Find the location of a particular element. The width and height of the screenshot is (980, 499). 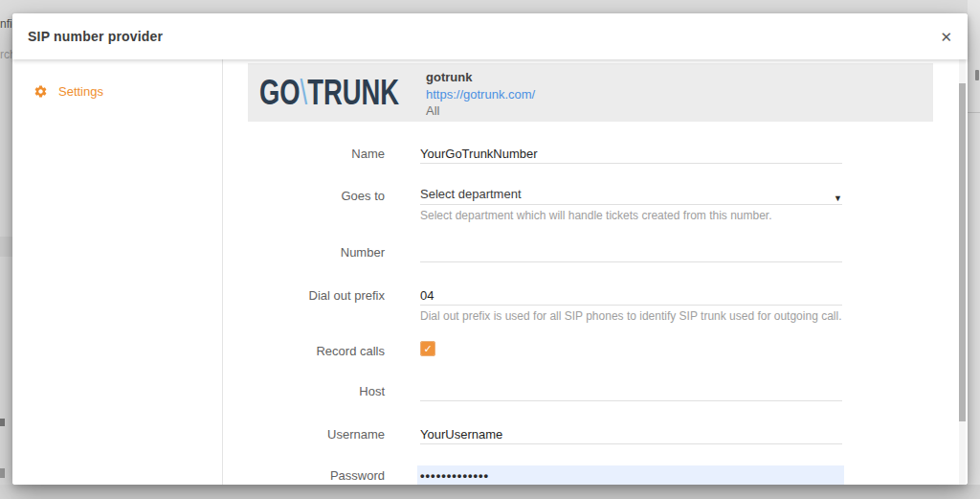

provider-url-link: https://gotrunk.com/ is located at coordinates (480, 95).